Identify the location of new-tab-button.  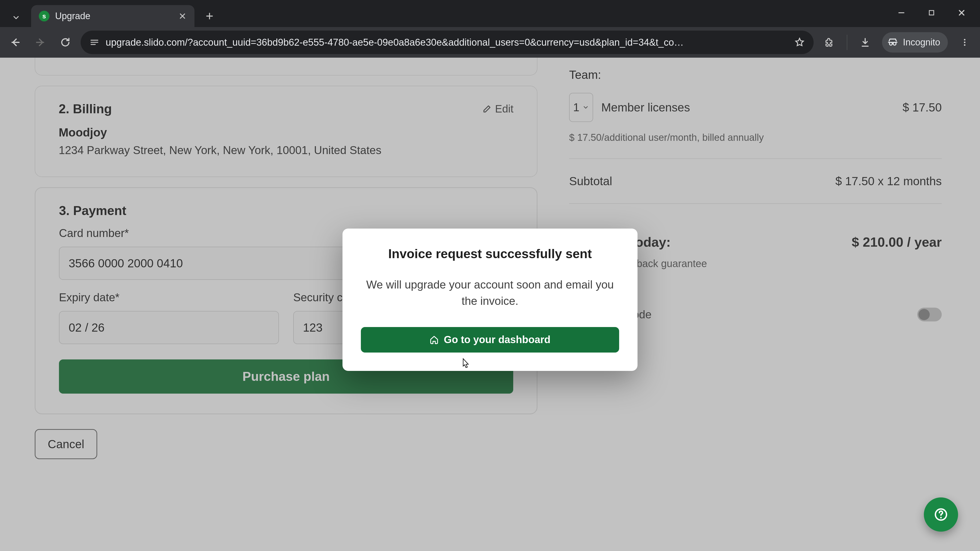
(210, 16).